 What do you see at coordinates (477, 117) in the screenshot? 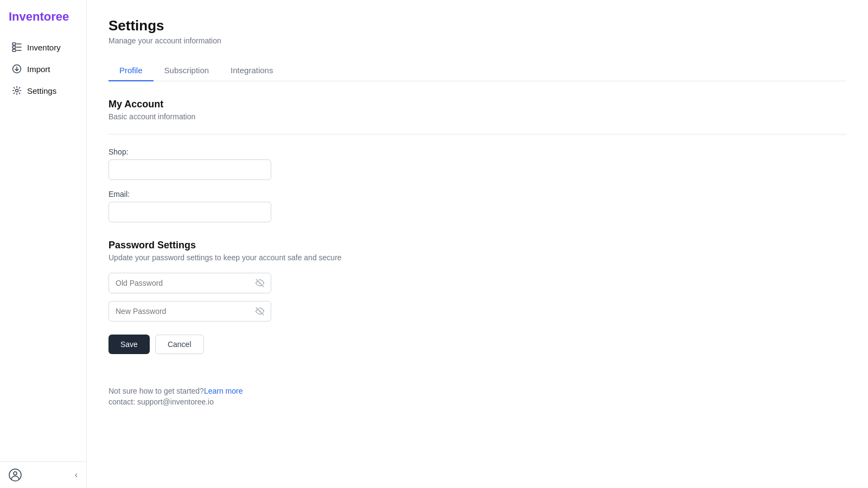
I see `my-account-subtitle: Basic account information` at bounding box center [477, 117].